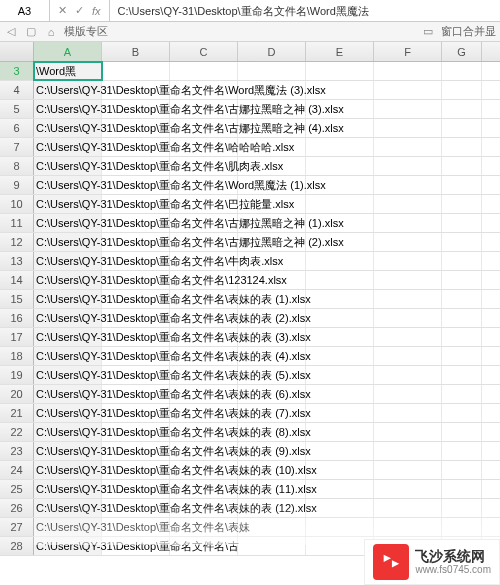  I want to click on select-all-corner, so click(17, 52).